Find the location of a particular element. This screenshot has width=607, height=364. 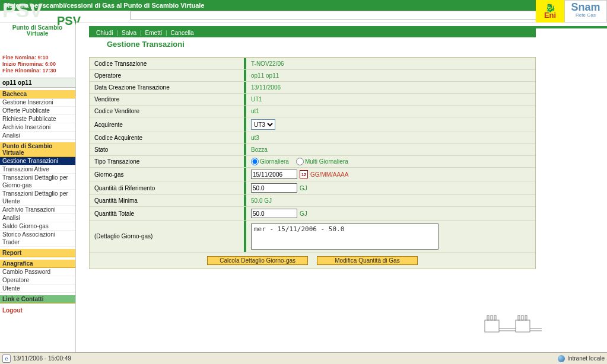

radio-multi-giornaliera: Multi Giornaliera is located at coordinates (322, 161).